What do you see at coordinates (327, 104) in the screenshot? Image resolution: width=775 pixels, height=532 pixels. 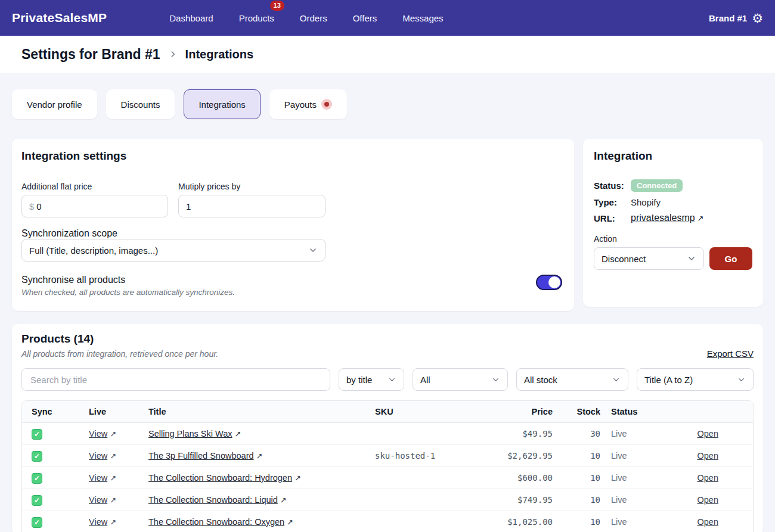 I see `payouts-notification-dot` at bounding box center [327, 104].